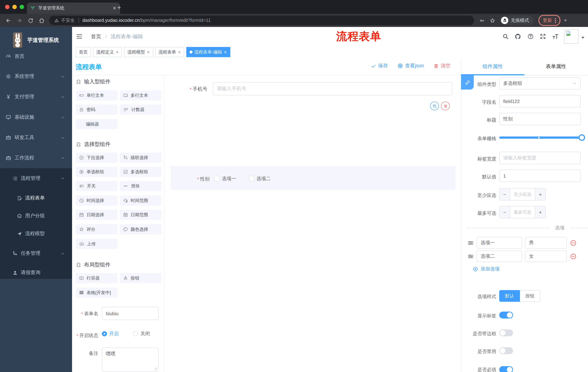 This screenshot has height=372, width=588. Describe the element at coordinates (434, 106) in the screenshot. I see `copy-component-button` at that location.